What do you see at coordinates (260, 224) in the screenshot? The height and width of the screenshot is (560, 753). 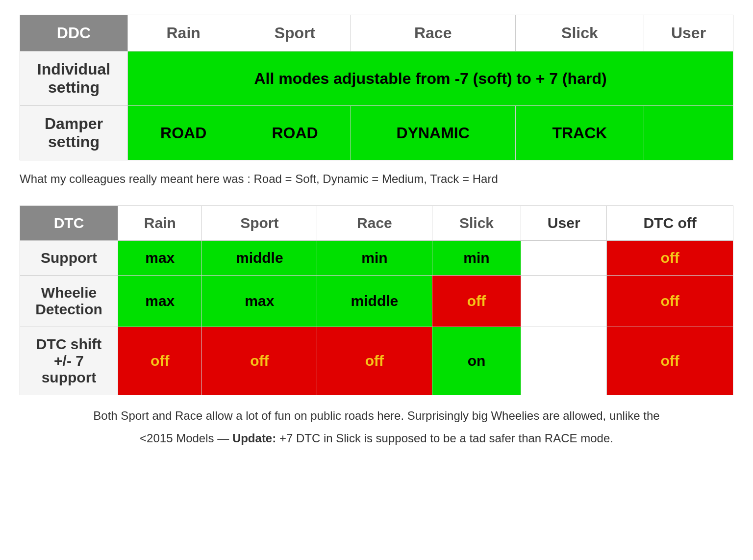 I see `dtc-col-sport: Sport` at bounding box center [260, 224].